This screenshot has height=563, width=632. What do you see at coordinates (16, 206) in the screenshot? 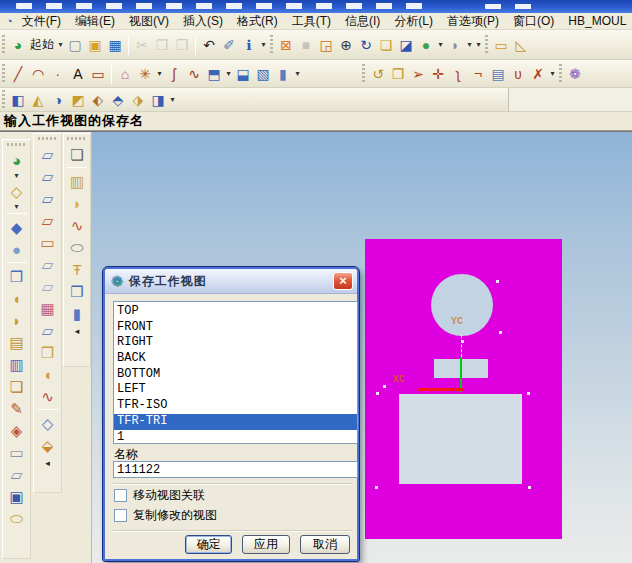
I see `work-layer-caret: ▾` at bounding box center [16, 206].